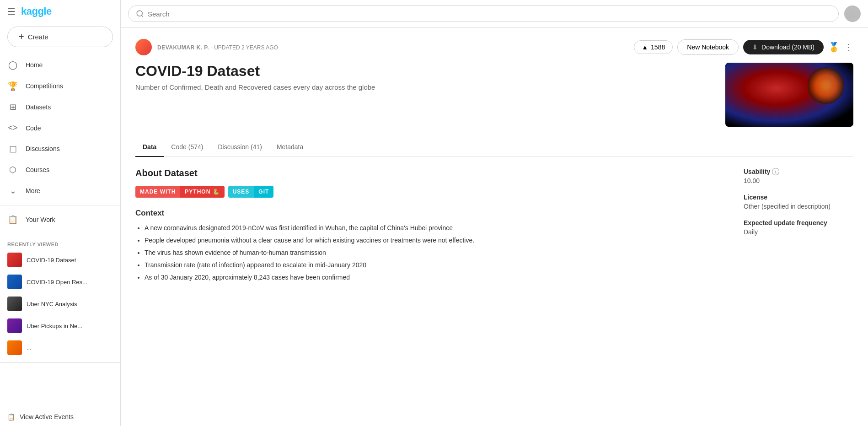  I want to click on dataset-title: COVID-19 Dataset, so click(425, 71).